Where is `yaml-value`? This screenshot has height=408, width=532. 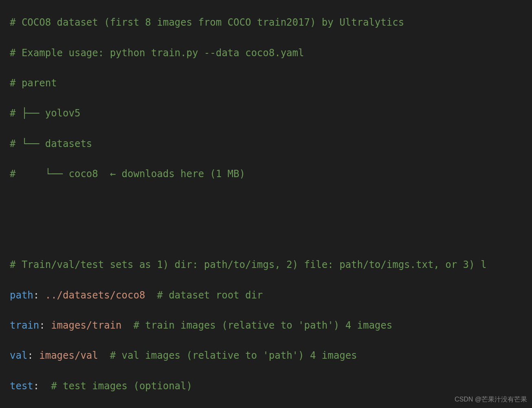
yaml-value is located at coordinates (45, 386).